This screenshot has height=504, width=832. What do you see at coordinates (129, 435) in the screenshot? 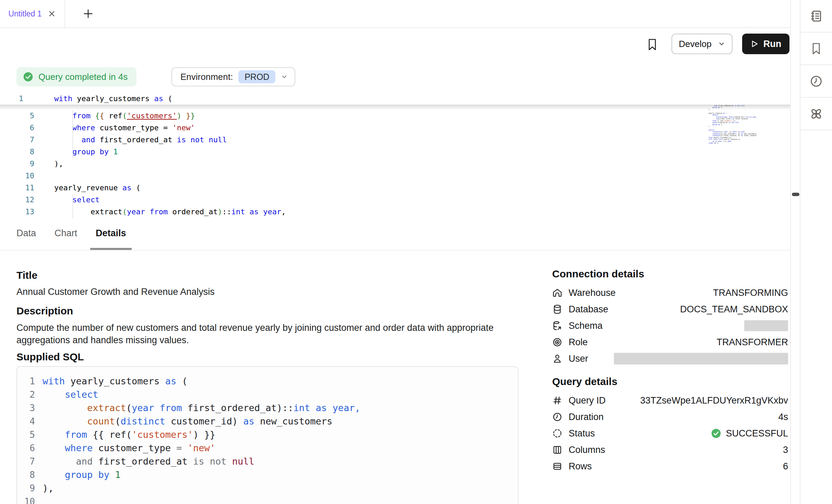
I see `code-text: from {{ ref('customers') }}` at bounding box center [129, 435].